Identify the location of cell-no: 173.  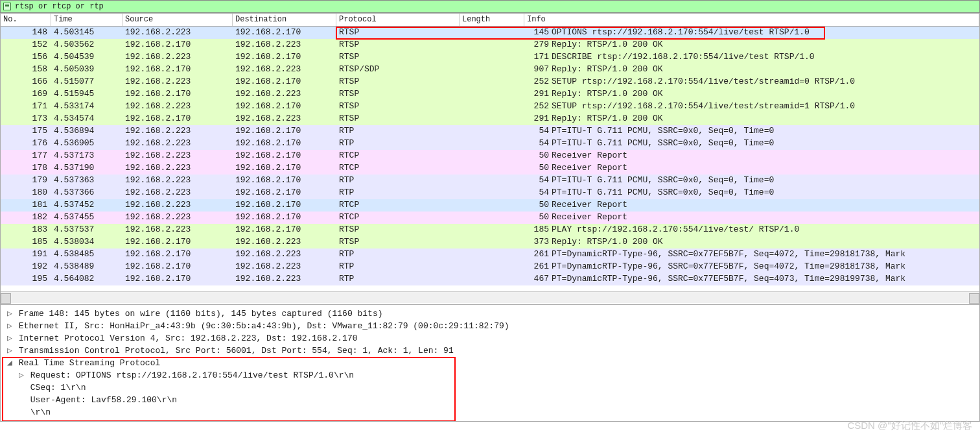
(26, 119).